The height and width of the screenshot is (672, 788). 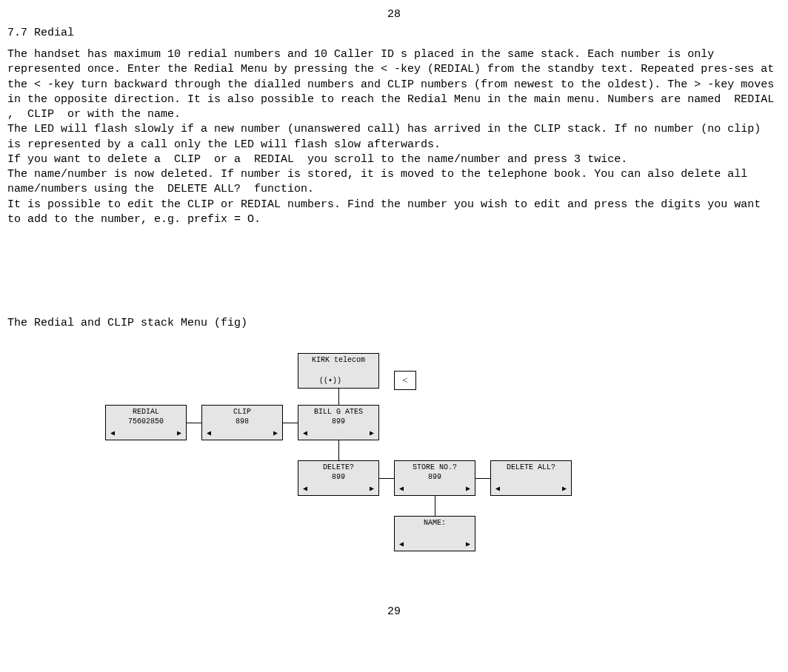 I want to click on box-clip-l2: 898, so click(x=242, y=422).